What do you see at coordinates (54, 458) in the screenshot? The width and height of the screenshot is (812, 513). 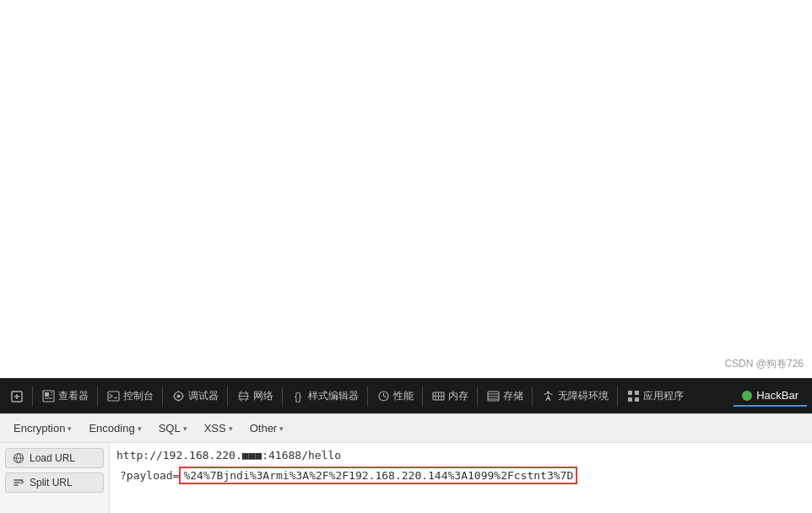 I see `load-url-button: Load URL` at bounding box center [54, 458].